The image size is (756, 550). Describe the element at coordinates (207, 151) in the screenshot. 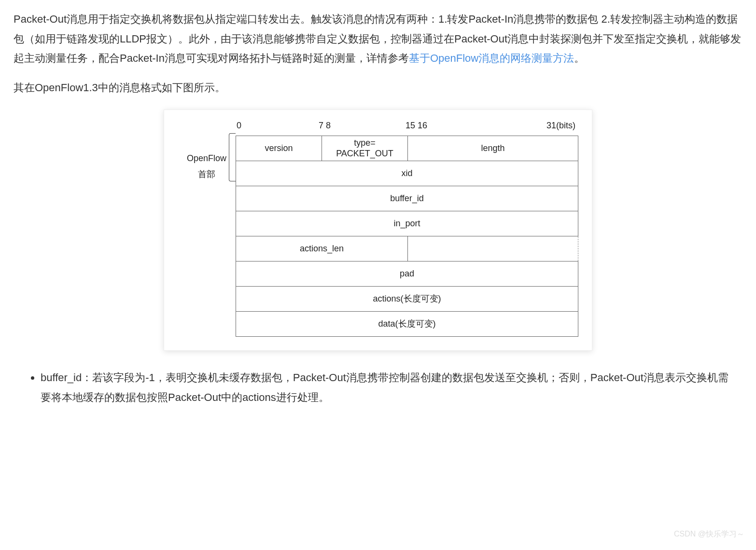

I see `openflow-header-label: OpenFlow 首部` at that location.